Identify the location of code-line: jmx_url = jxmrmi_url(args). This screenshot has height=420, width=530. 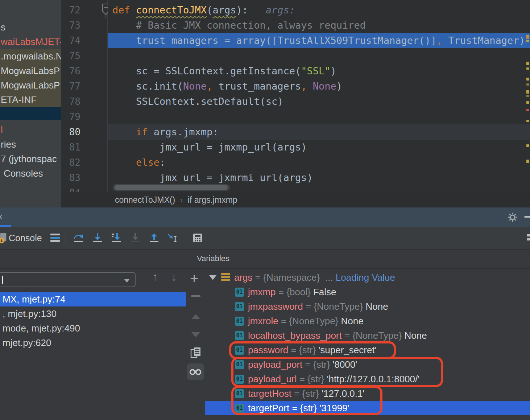
(212, 178).